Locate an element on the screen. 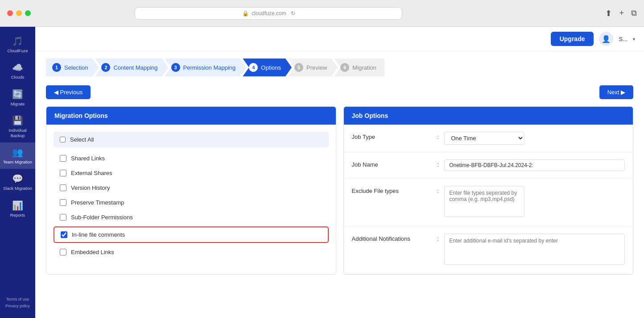  step-num-3: 3 is located at coordinates (176, 67).